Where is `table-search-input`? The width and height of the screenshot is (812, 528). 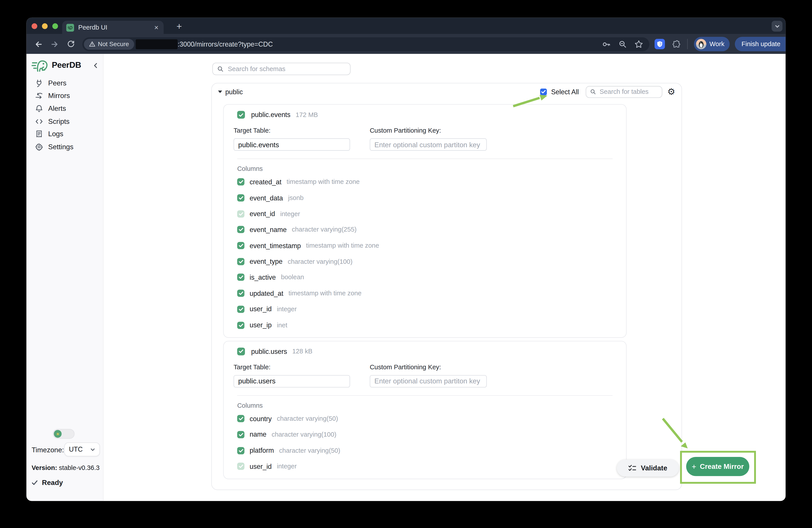 table-search-input is located at coordinates (628, 92).